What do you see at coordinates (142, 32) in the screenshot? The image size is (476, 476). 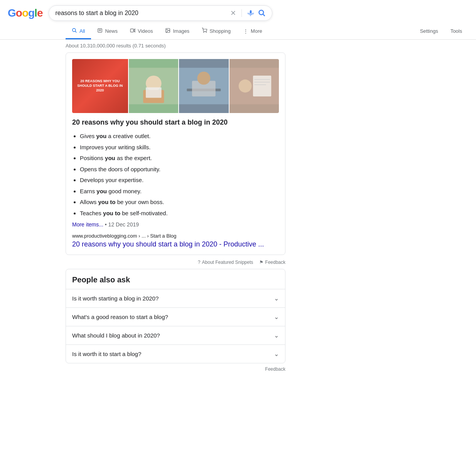 I see `tab-videos: Videos` at bounding box center [142, 32].